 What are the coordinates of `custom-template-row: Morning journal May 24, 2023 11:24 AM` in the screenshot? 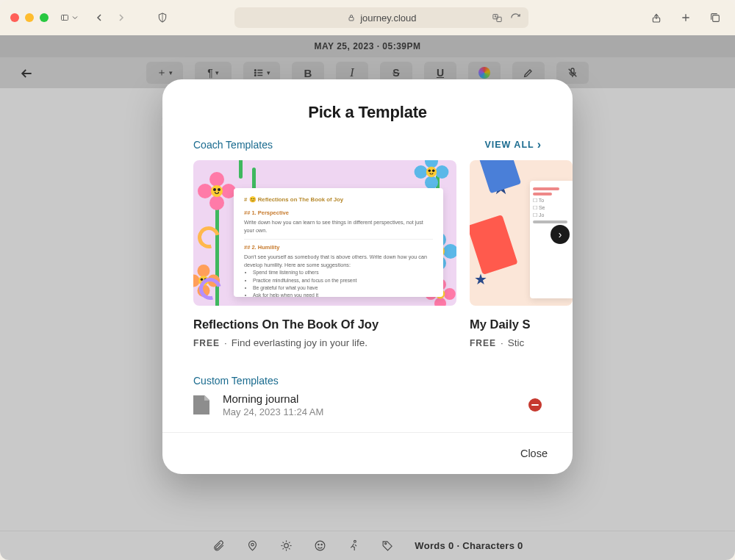 It's located at (368, 409).